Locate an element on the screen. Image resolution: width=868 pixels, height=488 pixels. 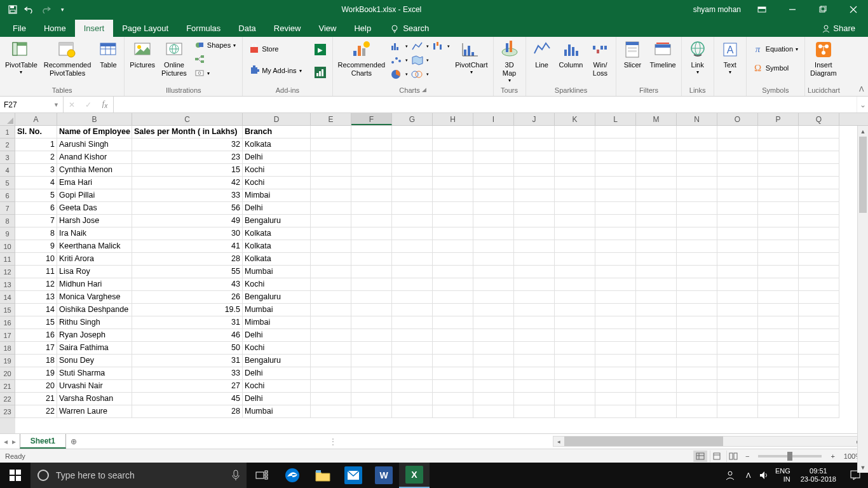
cell: Kochi is located at coordinates (277, 348).